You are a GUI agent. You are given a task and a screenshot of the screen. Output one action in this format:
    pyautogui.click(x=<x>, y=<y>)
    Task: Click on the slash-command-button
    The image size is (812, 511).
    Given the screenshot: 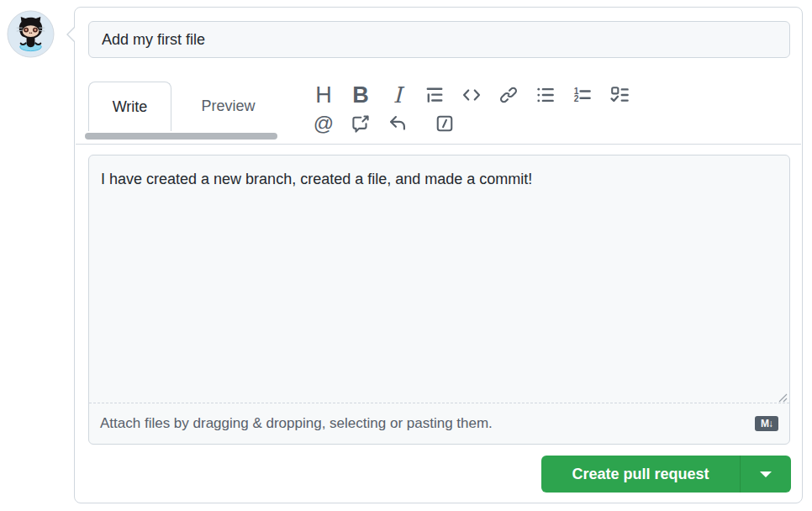 What is the action you would take?
    pyautogui.click(x=445, y=124)
    